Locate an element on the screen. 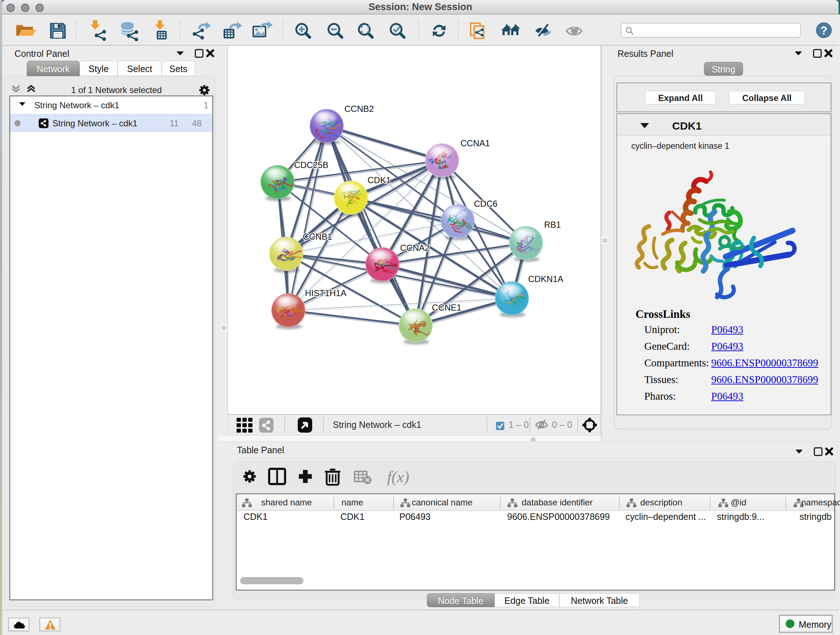  svg-text: CCNA1 is located at coordinates (475, 143).